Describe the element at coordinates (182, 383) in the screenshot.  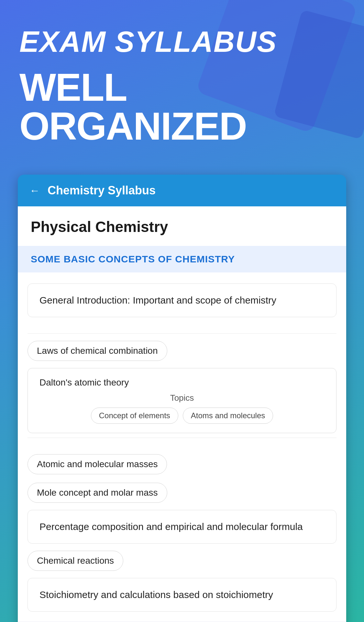
I see `dalton-title: Dalton's atomic theory` at that location.